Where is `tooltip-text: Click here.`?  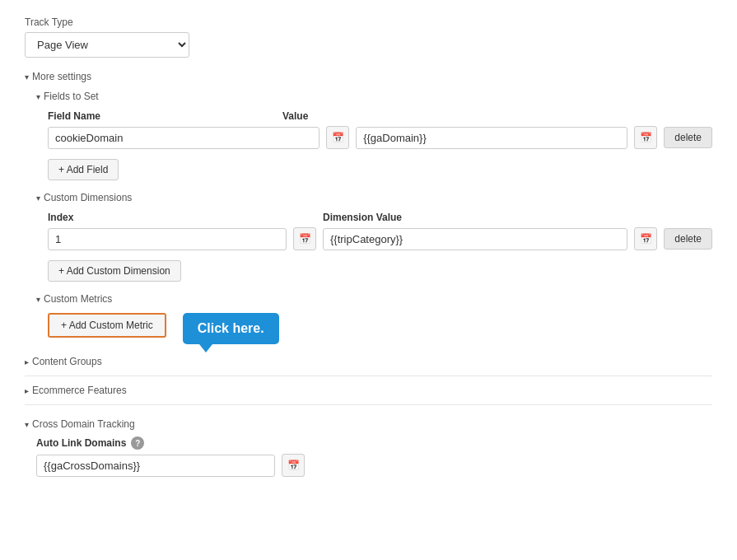 tooltip-text: Click here. is located at coordinates (231, 328).